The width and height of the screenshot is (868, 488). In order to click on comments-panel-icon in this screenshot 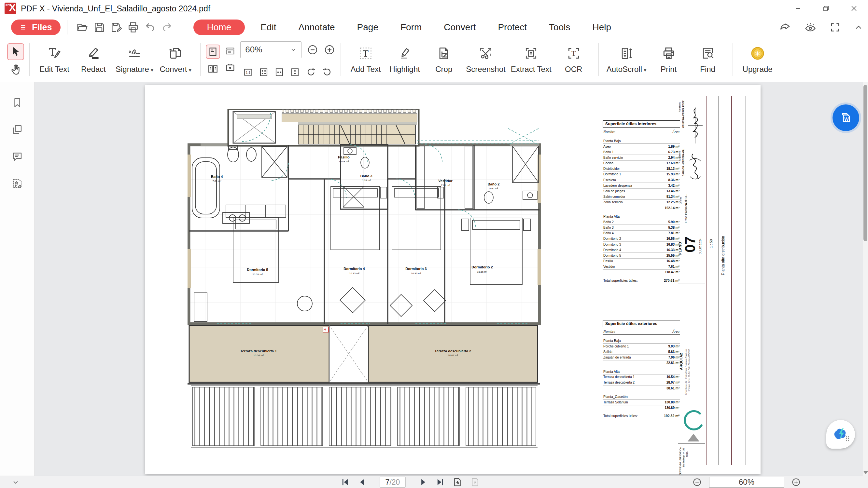, I will do `click(17, 156)`.